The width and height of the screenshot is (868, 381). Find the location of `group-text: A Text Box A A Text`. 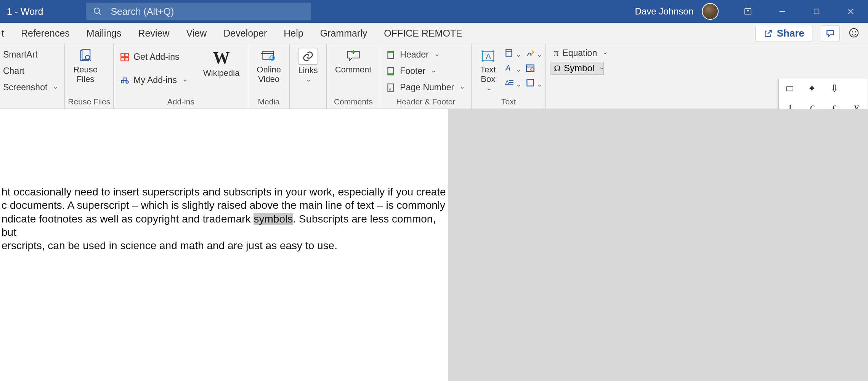

group-text: A Text Box A A Text is located at coordinates (509, 76).